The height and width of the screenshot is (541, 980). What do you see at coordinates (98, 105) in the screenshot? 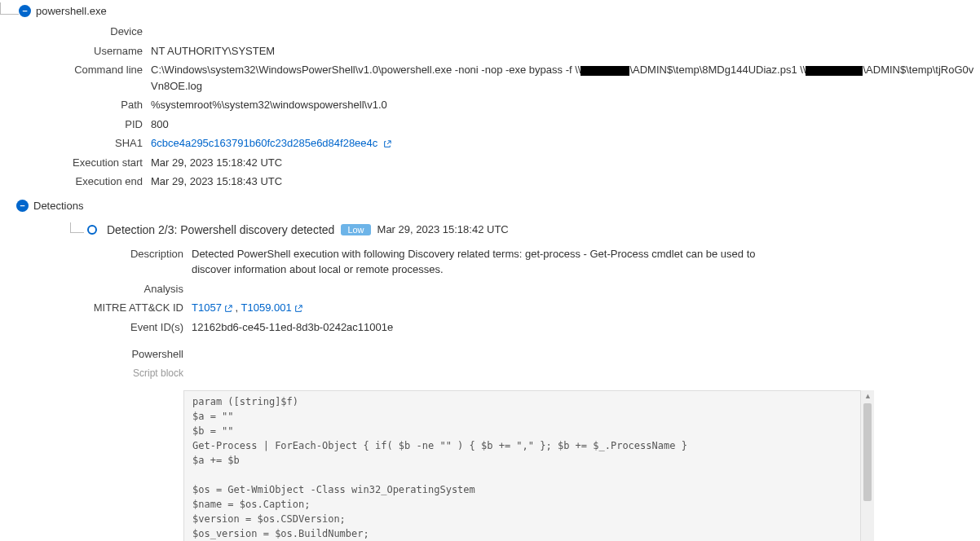
I see `path-label: Path` at bounding box center [98, 105].